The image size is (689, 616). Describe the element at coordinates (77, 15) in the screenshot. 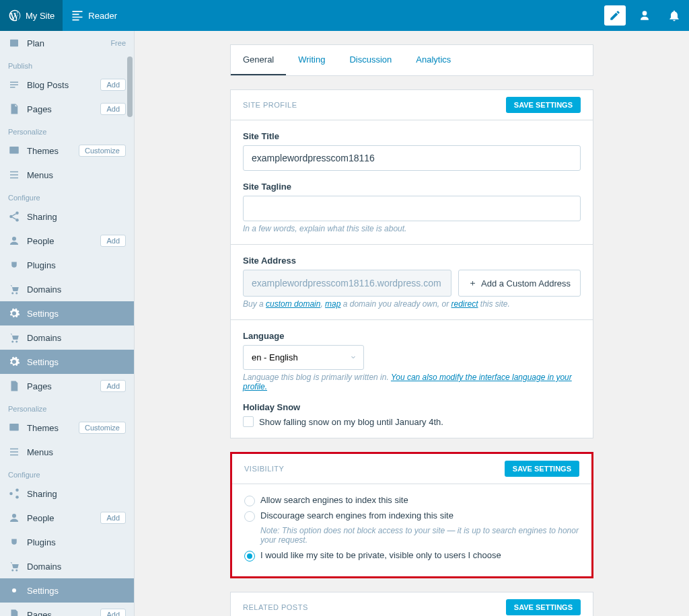

I see `reader-icon` at that location.